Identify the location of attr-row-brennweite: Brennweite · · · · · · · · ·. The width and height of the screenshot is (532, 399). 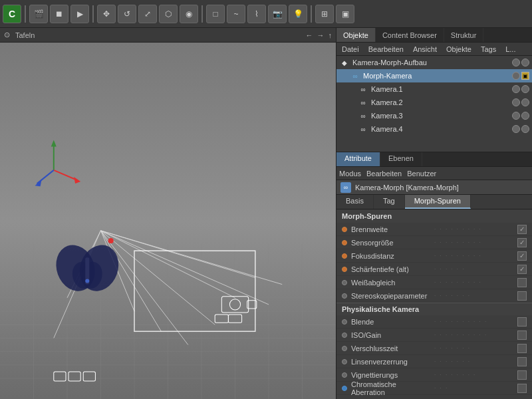
(434, 229).